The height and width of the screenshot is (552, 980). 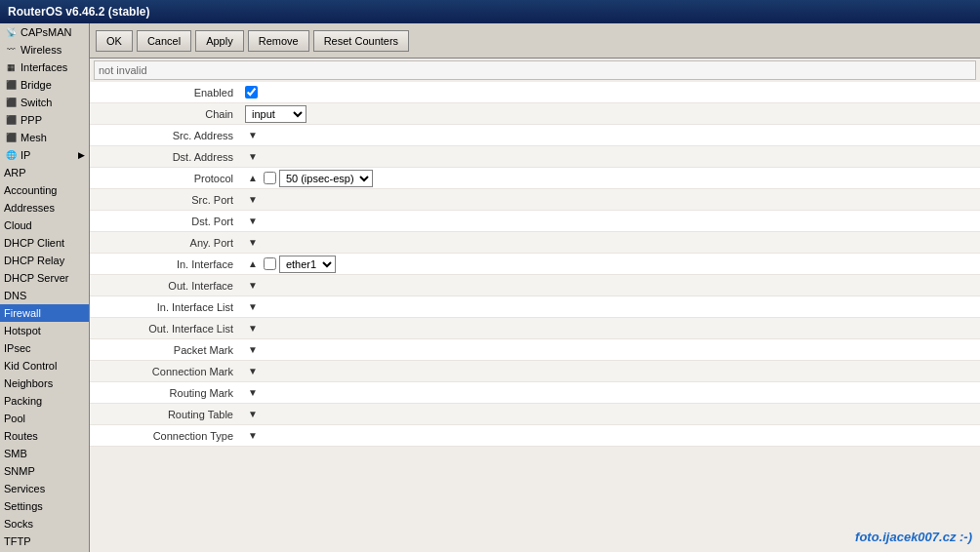 I want to click on connection-mark-label: Connection Mark, so click(x=166, y=372).